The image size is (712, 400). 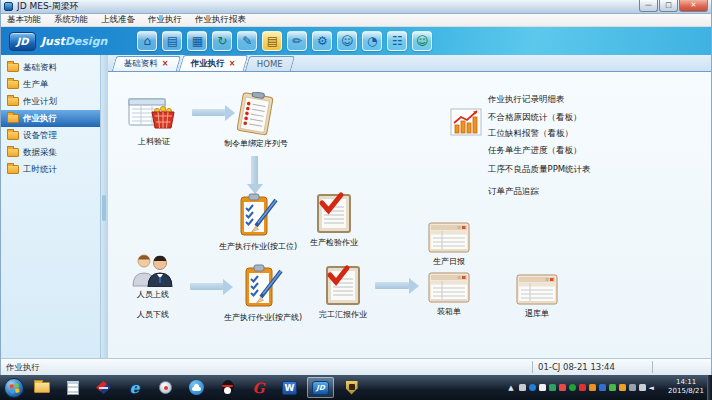 I want to click on menu-item-basic: 基本功能, so click(x=24, y=20).